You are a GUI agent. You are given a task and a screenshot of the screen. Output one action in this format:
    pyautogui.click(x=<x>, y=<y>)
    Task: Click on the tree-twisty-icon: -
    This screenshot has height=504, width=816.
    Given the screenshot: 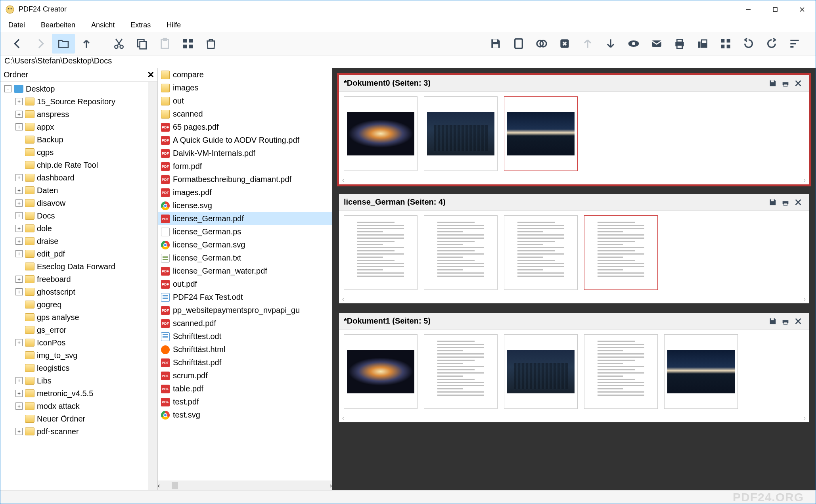 What is the action you would take?
    pyautogui.click(x=8, y=89)
    